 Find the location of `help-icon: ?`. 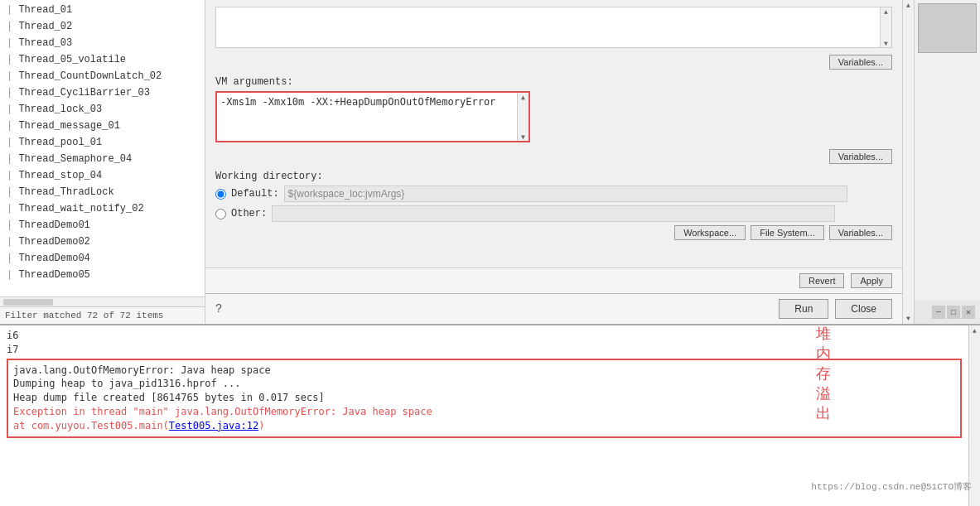

help-icon: ? is located at coordinates (219, 309).